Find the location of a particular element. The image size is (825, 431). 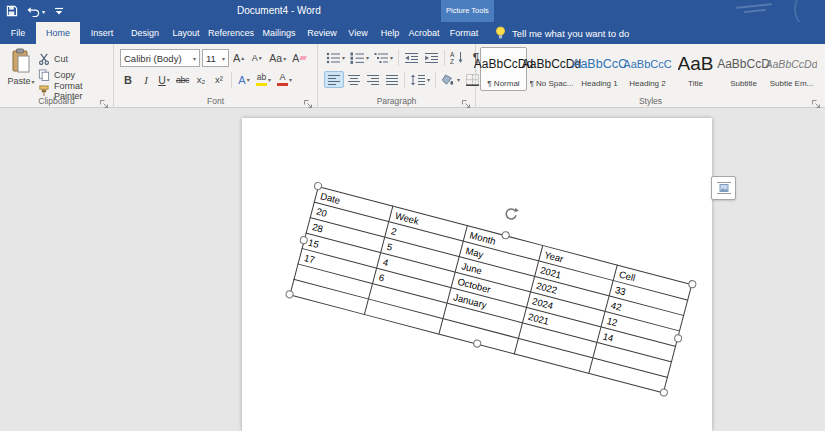

sort-button: AZ is located at coordinates (458, 58).